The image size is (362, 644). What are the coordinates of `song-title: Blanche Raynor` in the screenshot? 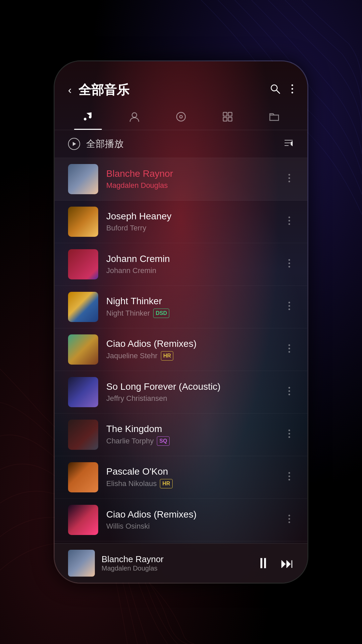 It's located at (191, 174).